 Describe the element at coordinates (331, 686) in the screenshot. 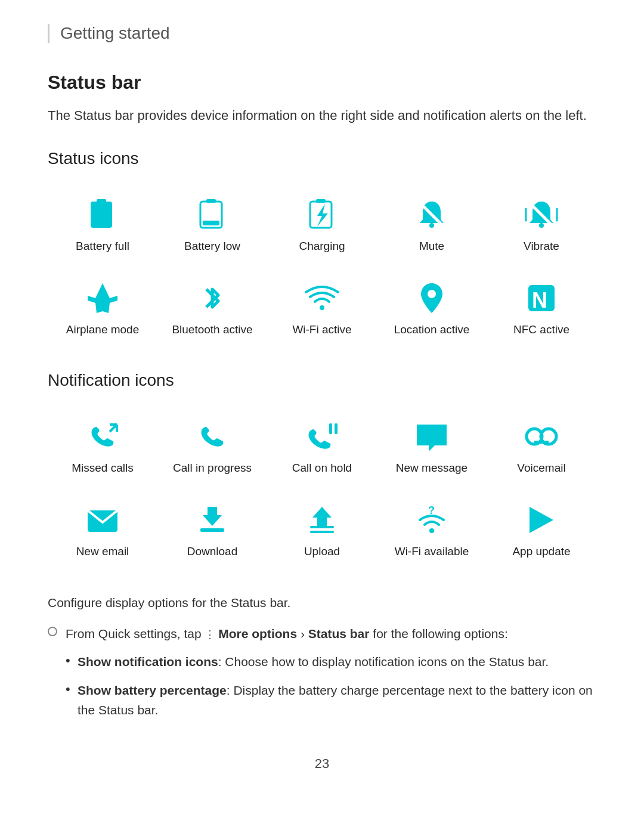

I see `config-options-list: Show notification icons: Choose how to d…` at that location.